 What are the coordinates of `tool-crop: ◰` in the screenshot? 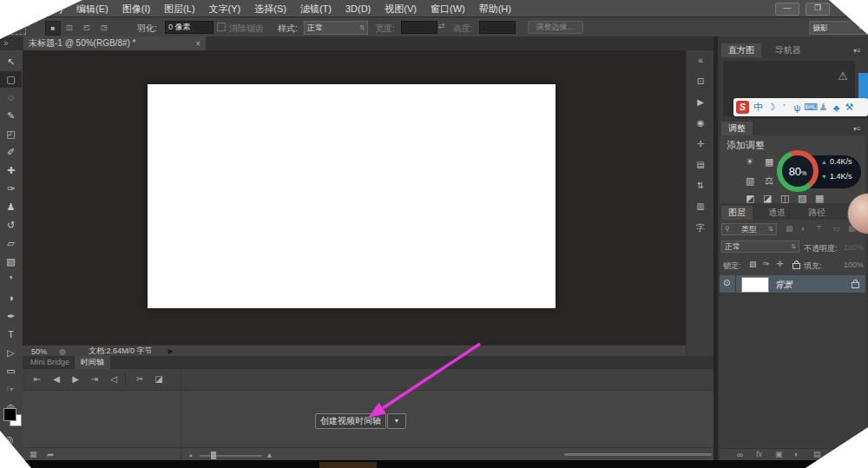 It's located at (10, 134).